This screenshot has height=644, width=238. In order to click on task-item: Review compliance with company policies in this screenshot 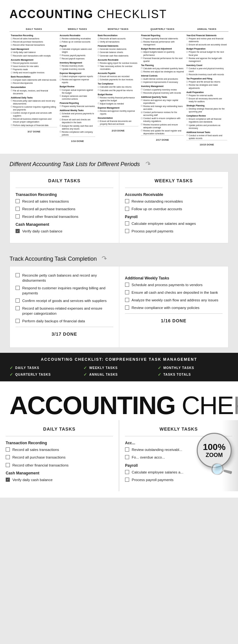, I will do `click(174, 308)`.